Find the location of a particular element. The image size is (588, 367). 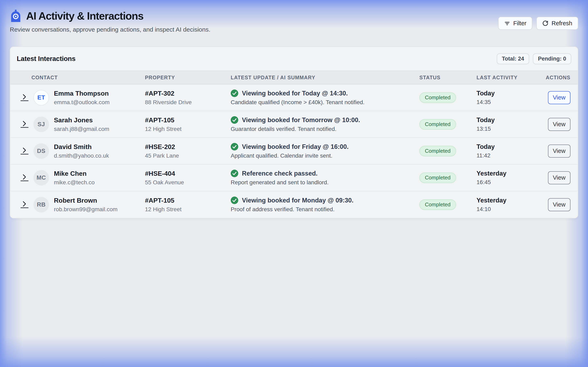

property-cell: #APT-302 88 Riverside Drive is located at coordinates (188, 98).